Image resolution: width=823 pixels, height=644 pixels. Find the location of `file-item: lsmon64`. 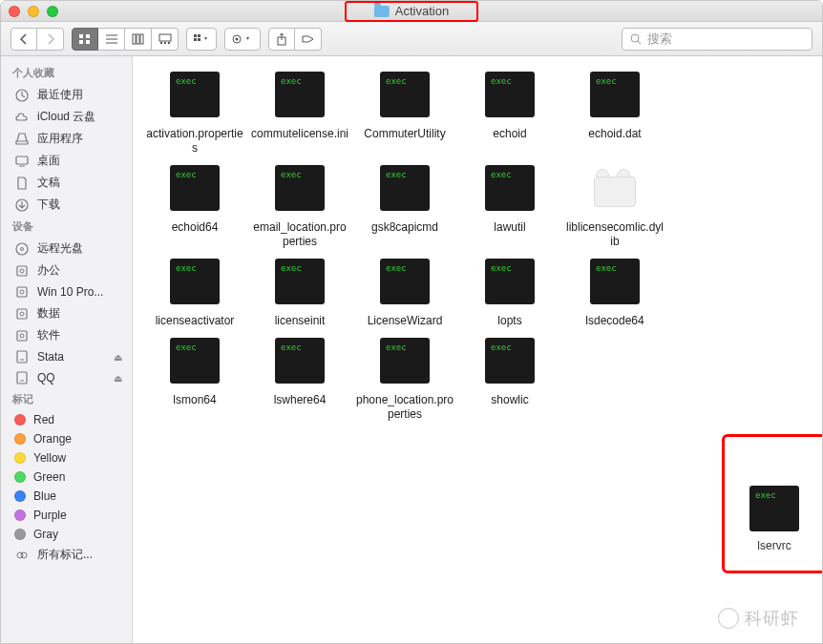

file-item: lsmon64 is located at coordinates (195, 380).